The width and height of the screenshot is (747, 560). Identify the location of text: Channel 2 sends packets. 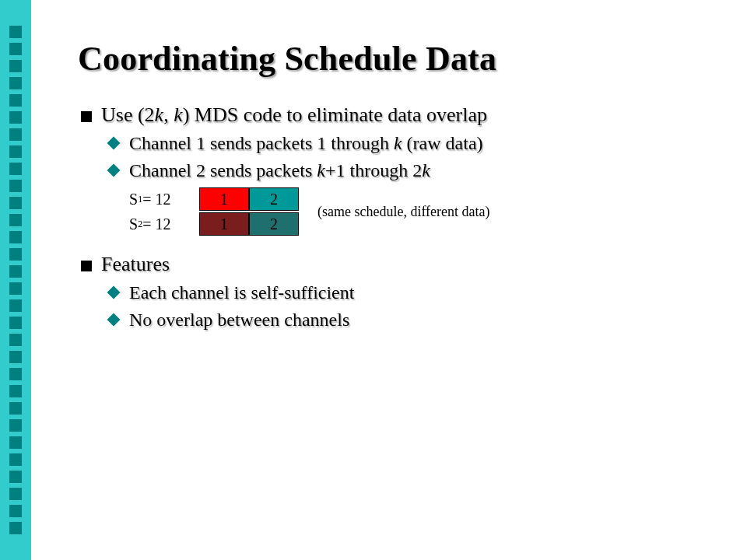
(223, 170).